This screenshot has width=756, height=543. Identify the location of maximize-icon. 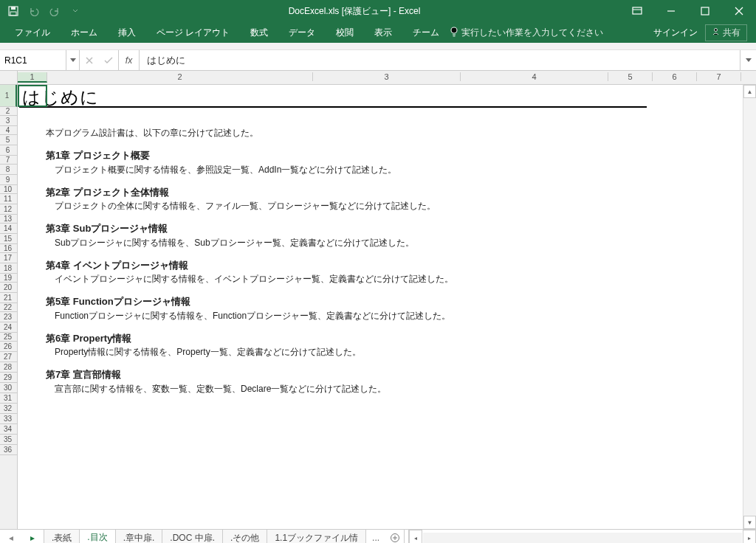
(705, 11).